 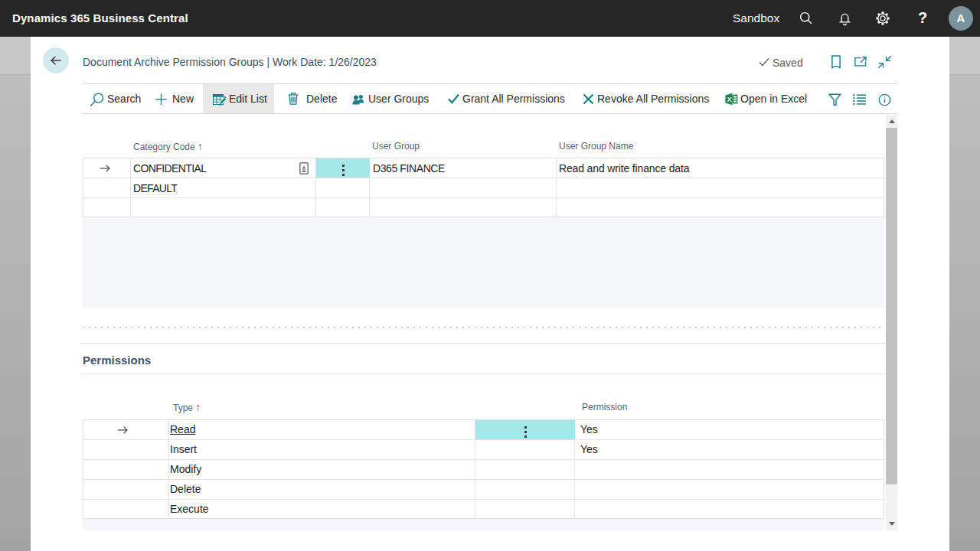 What do you see at coordinates (729, 99) in the screenshot?
I see `svg-text: X` at bounding box center [729, 99].